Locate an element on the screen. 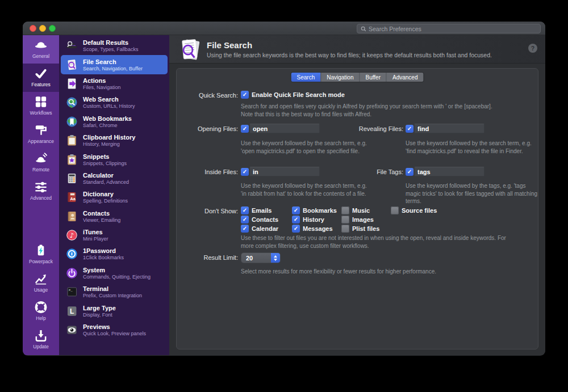  revealing-files-help: Use the keyword followed by the search t… is located at coordinates (471, 147).